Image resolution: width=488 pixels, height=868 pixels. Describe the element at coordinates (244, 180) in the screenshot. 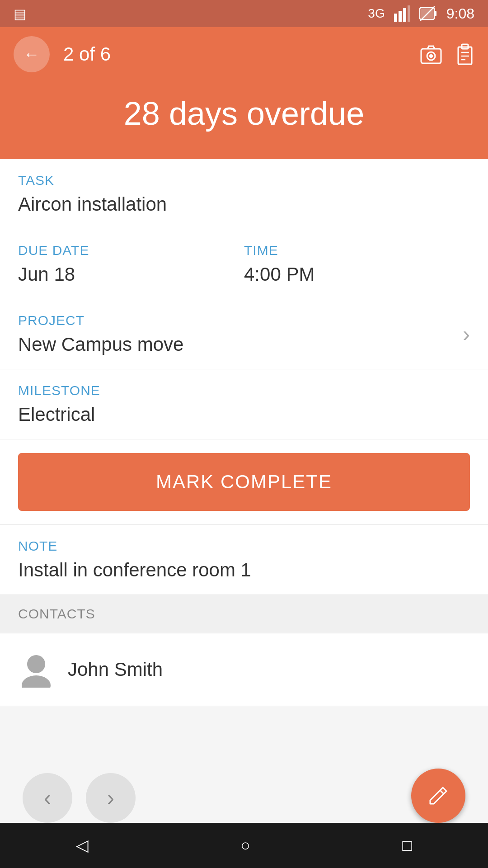

I see `task-label: TASK` at that location.